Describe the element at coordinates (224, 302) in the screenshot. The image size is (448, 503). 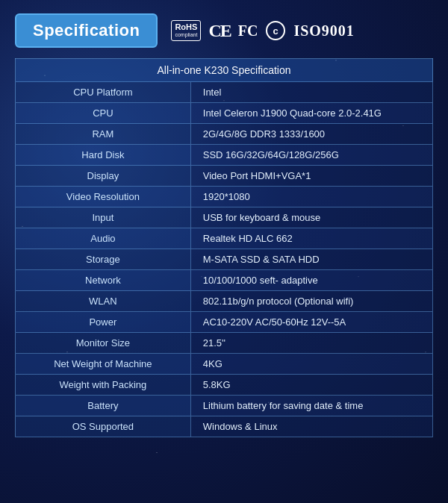
I see `table-row: WLAN802.11b/g/n protocol (Optional wifi)` at that location.